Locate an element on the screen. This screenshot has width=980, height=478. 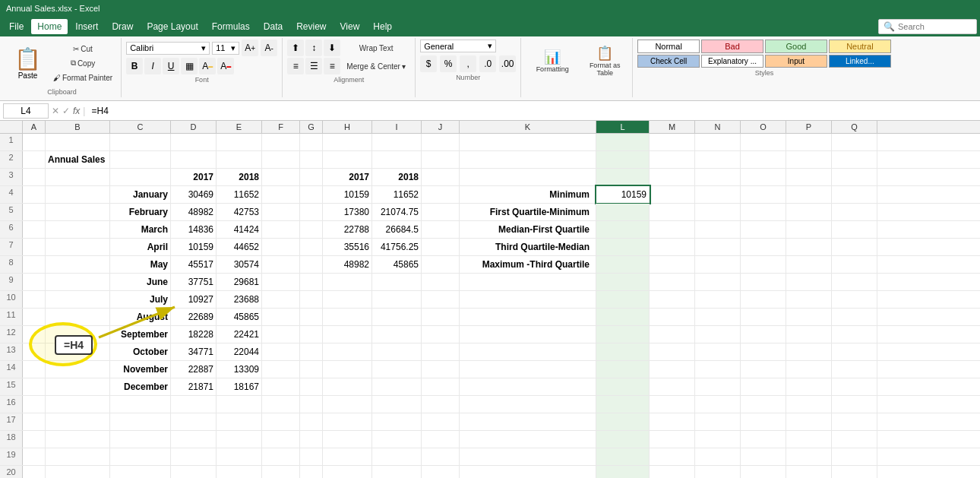
style-normal: Normal is located at coordinates (669, 46).